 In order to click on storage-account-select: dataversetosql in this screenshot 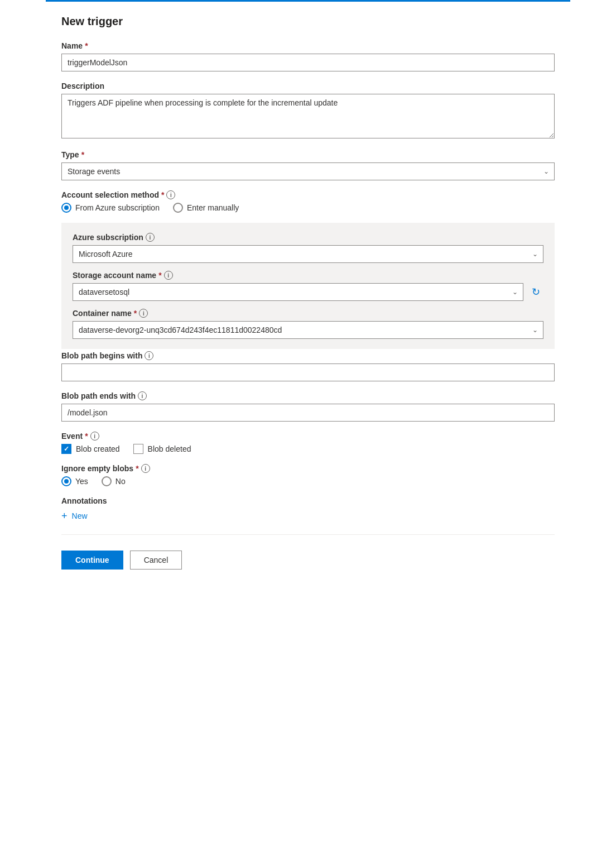, I will do `click(298, 292)`.